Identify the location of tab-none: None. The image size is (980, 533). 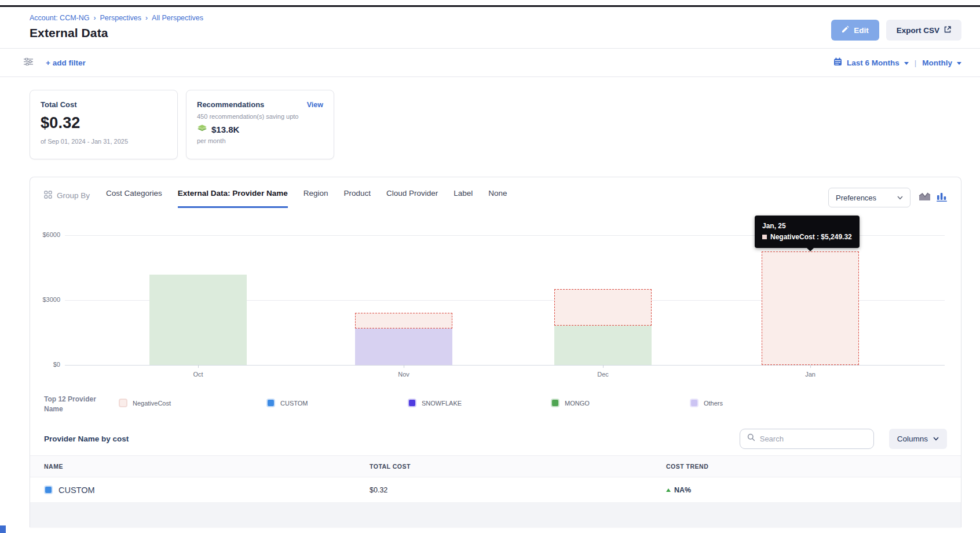
(498, 198).